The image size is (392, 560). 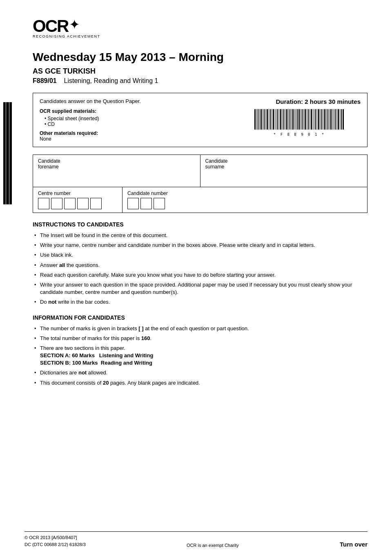 I want to click on course-title: F889/01 Listening, Reading and Writing 1, so click(x=200, y=81).